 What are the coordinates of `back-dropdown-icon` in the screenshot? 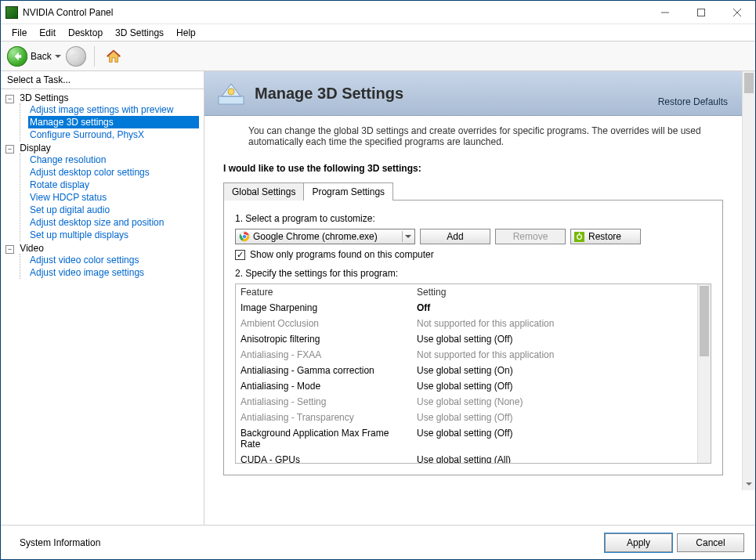 It's located at (58, 56).